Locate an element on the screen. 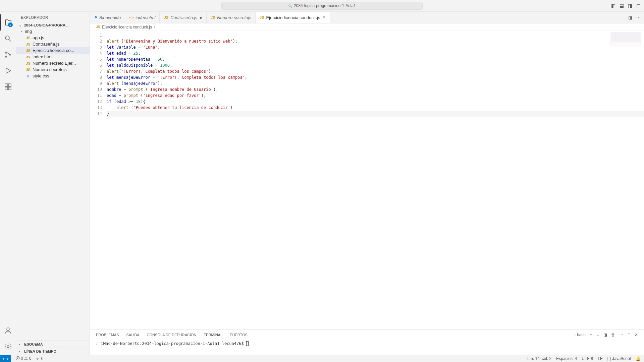 The image size is (644, 362). outline-label: ESQUEMA is located at coordinates (34, 344).